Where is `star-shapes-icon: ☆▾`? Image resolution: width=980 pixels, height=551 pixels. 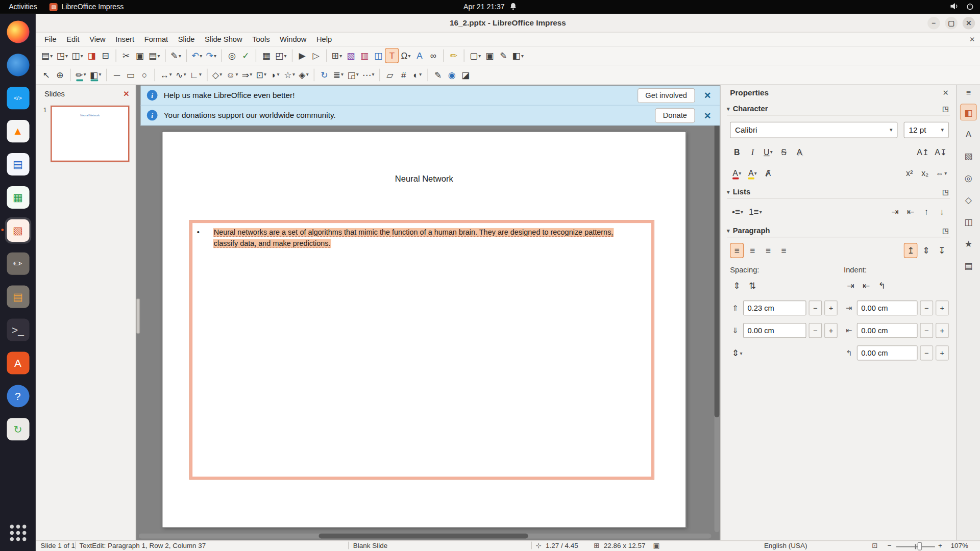
star-shapes-icon: ☆▾ is located at coordinates (290, 74).